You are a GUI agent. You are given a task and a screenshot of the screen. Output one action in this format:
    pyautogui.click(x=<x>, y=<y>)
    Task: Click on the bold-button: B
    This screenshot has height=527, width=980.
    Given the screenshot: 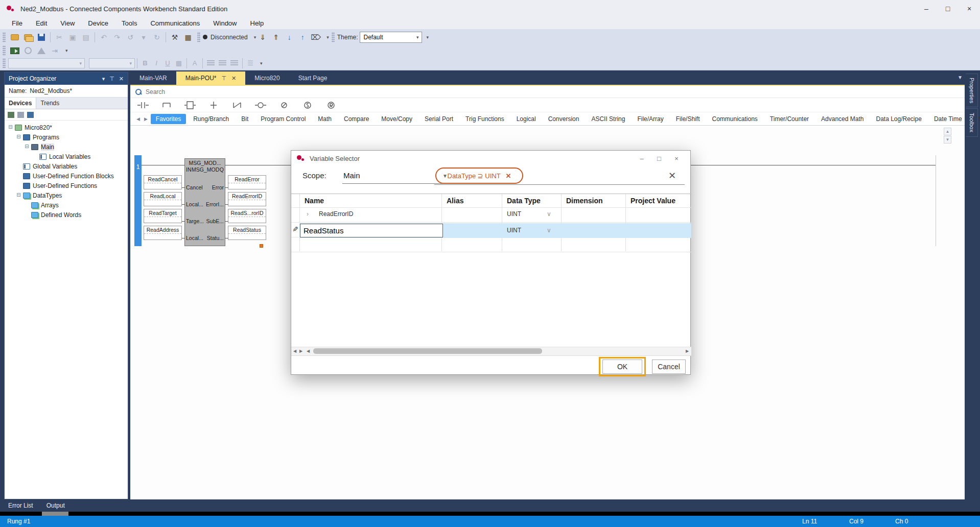 What is the action you would take?
    pyautogui.click(x=145, y=63)
    